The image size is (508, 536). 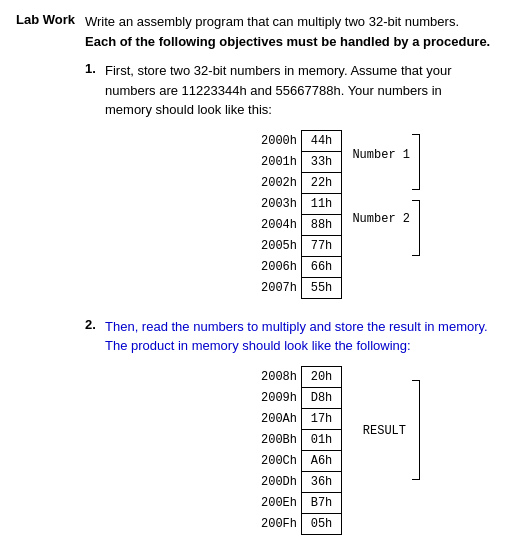 What do you see at coordinates (278, 266) in the screenshot?
I see `addr-cell: 2006h` at bounding box center [278, 266].